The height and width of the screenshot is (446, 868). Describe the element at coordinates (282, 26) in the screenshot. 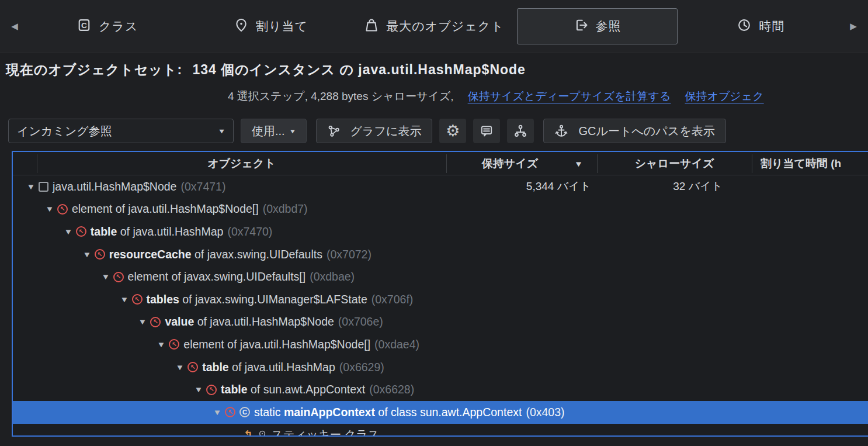

I see `tab-label: 割り当て` at that location.